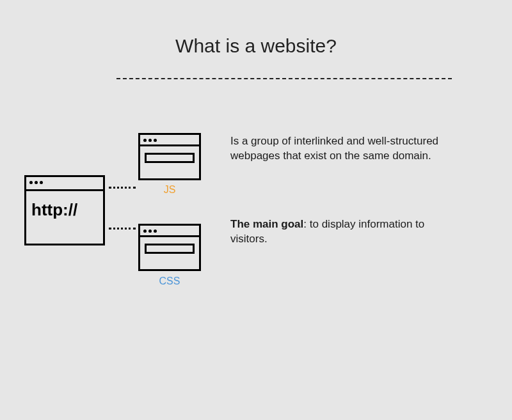  Describe the element at coordinates (267, 224) in the screenshot. I see `goal-lead: The main goal` at that location.